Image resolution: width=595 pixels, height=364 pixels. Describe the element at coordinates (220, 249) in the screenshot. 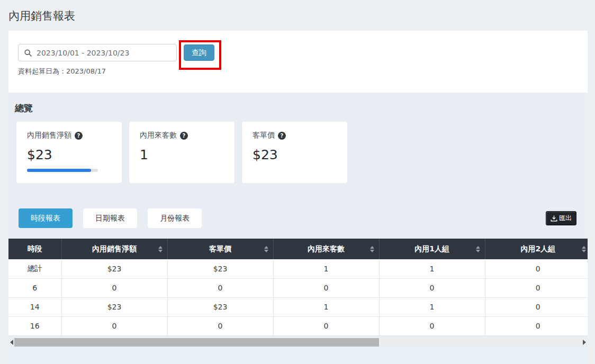

I see `col-header-avg-ticket: 客單價` at that location.